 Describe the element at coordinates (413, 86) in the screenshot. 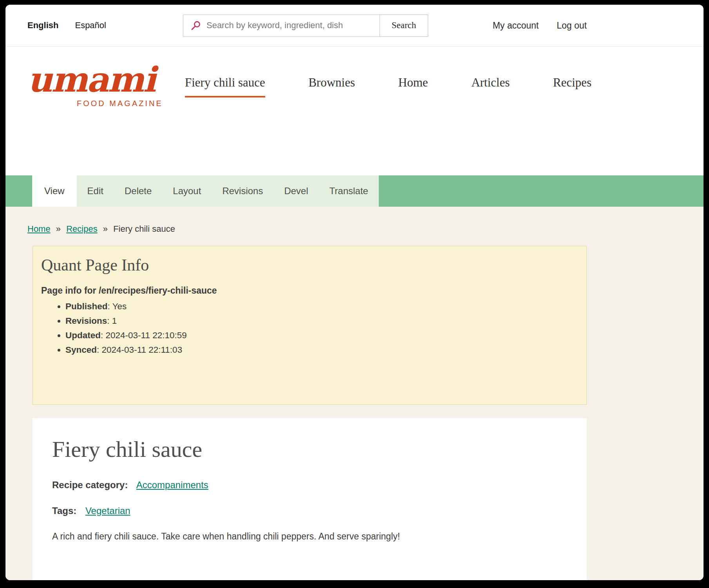

I see `nav-item-home: Home` at that location.